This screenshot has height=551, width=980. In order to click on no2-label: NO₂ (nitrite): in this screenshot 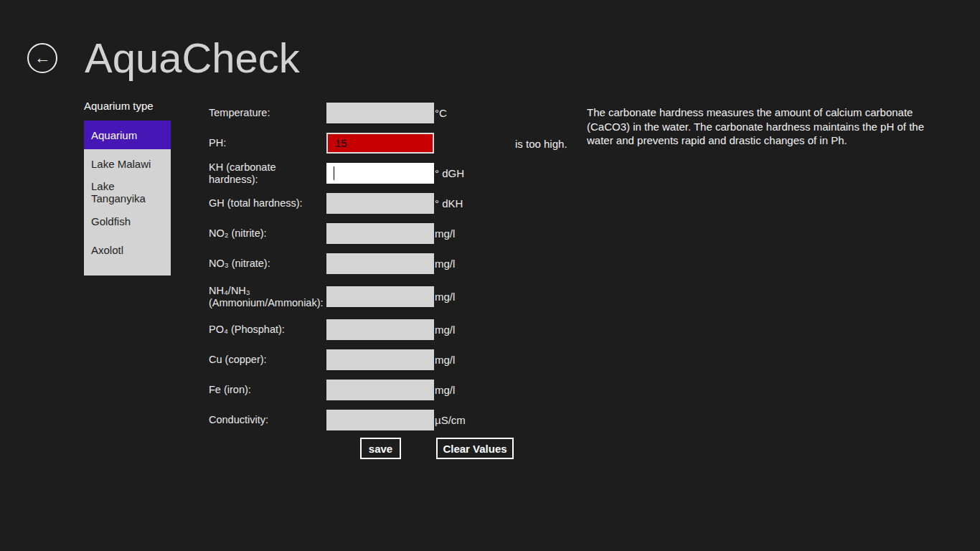, I will do `click(268, 234)`.